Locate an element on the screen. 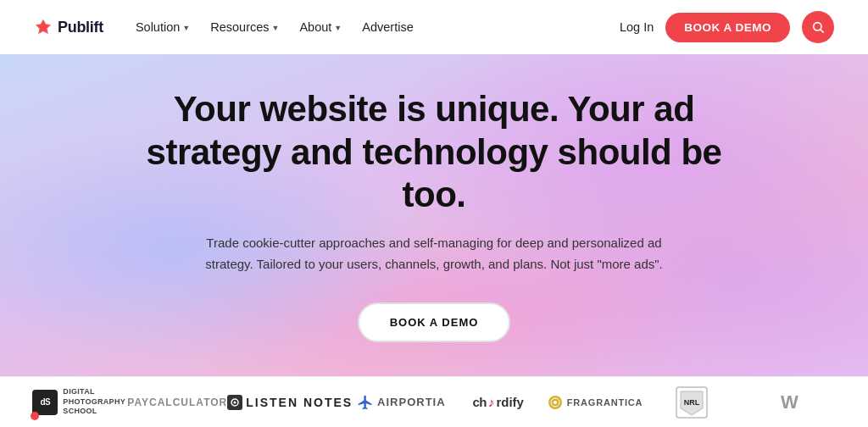  airportia-icon is located at coordinates (365, 402).